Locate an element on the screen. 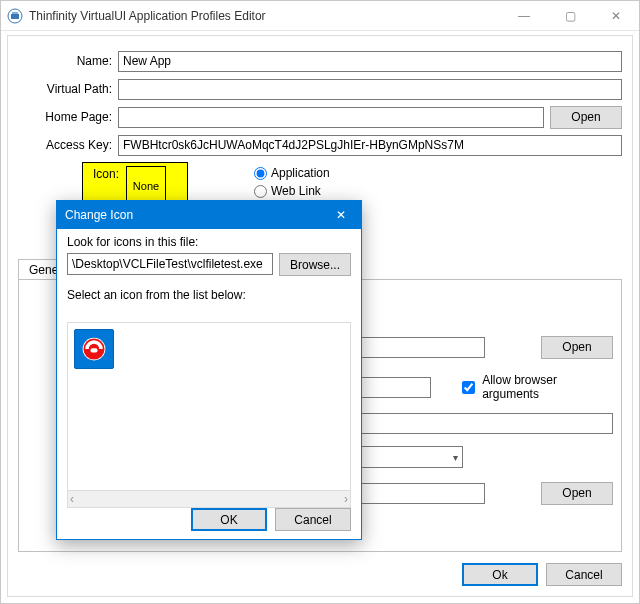 The width and height of the screenshot is (640, 604). chevron-down-icon: ▾ is located at coordinates (456, 458).